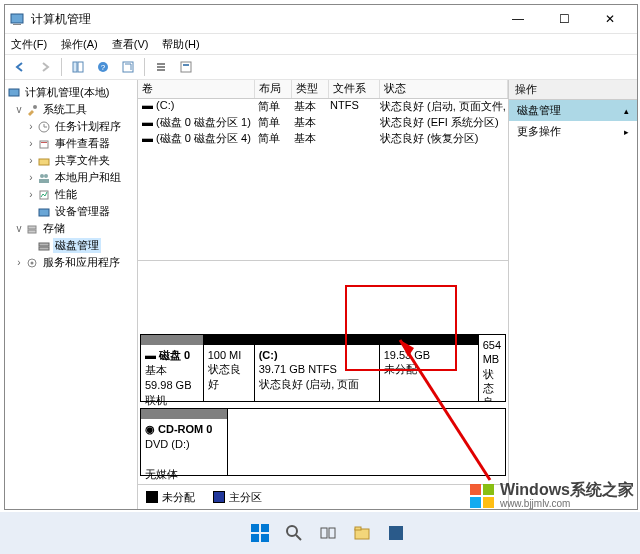 This screenshot has width=640, height=554. What do you see at coordinates (66, 194) in the screenshot?
I see `tree-perf: 性能` at bounding box center [66, 194].